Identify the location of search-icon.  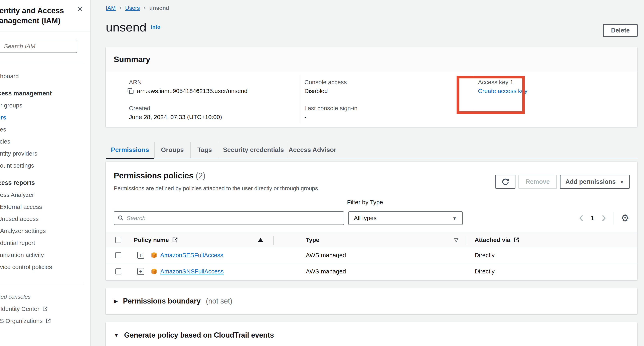
(121, 218).